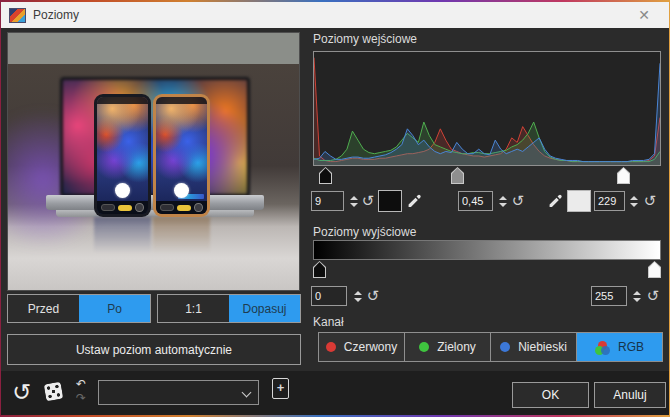 The height and width of the screenshot is (417, 670). Describe the element at coordinates (609, 296) in the screenshot. I see `output-highlight-value` at that location.